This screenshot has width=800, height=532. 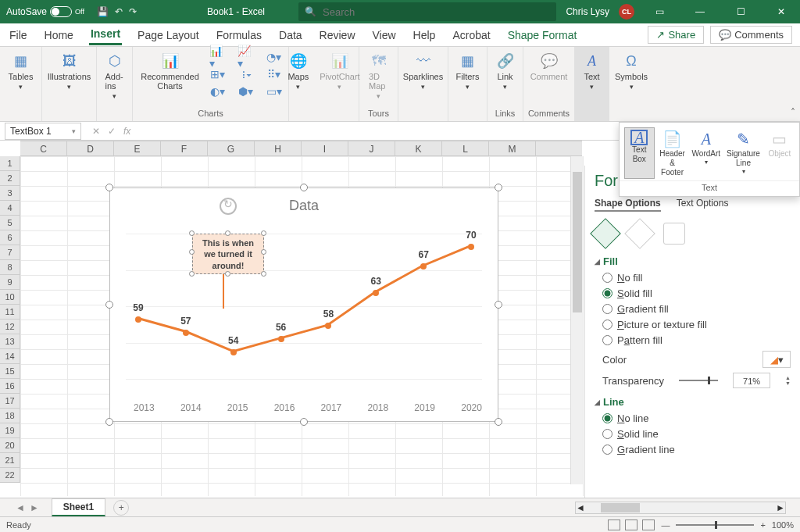 What do you see at coordinates (674, 234) in the screenshot?
I see `size-properties-icon` at bounding box center [674, 234].